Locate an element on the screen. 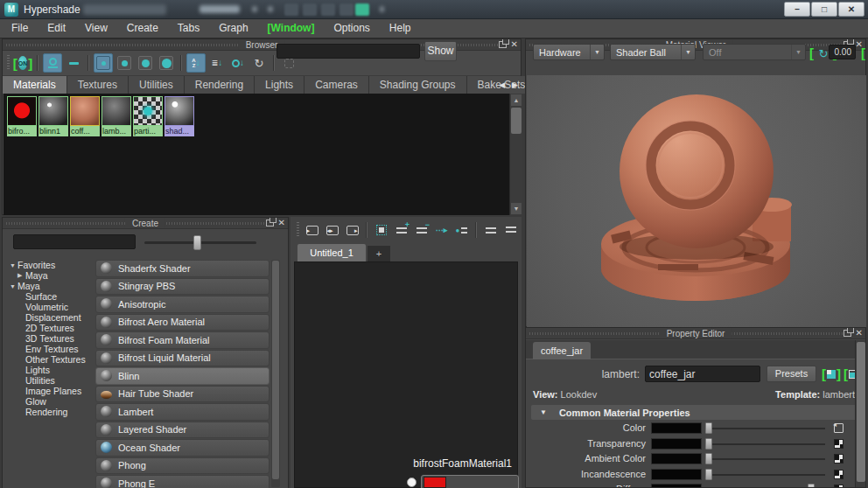 The image size is (868, 488). shader-item-blinn: Blinn is located at coordinates (182, 376).